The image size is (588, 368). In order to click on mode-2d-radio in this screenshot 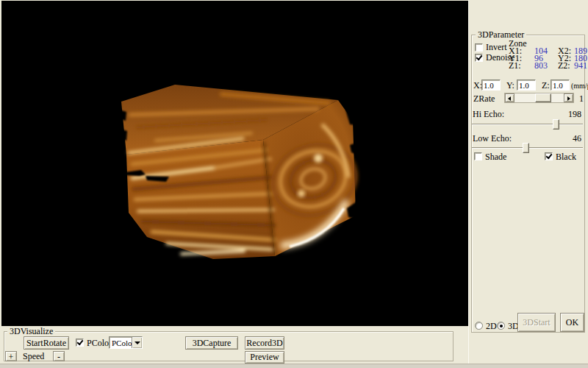, I will do `click(479, 325)`.